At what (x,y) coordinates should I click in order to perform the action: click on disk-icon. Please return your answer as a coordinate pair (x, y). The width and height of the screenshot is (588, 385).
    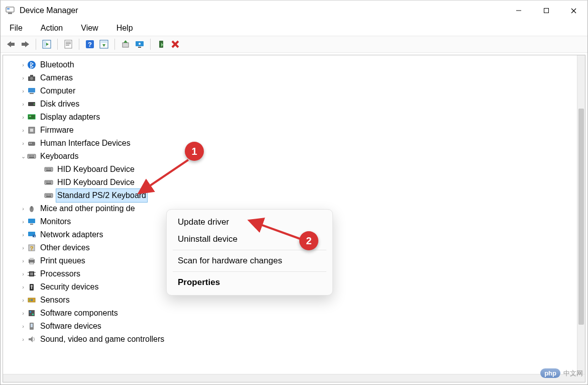
    Looking at the image, I should click on (32, 104).